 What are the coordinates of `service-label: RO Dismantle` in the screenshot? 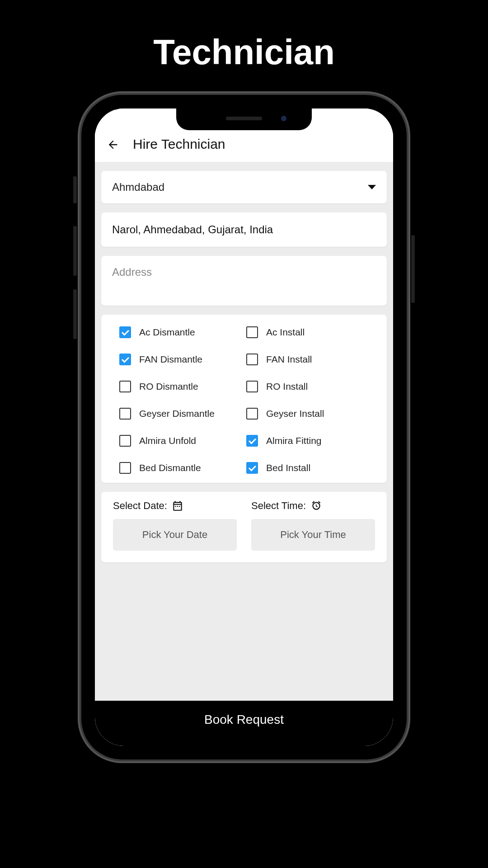 It's located at (169, 387).